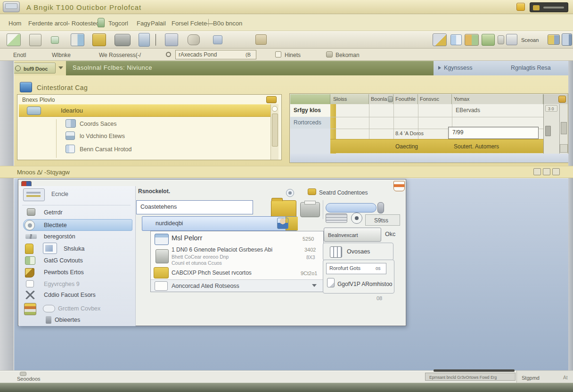 The width and height of the screenshot is (573, 392). What do you see at coordinates (490, 132) in the screenshot?
I see `yomax-input` at bounding box center [490, 132].